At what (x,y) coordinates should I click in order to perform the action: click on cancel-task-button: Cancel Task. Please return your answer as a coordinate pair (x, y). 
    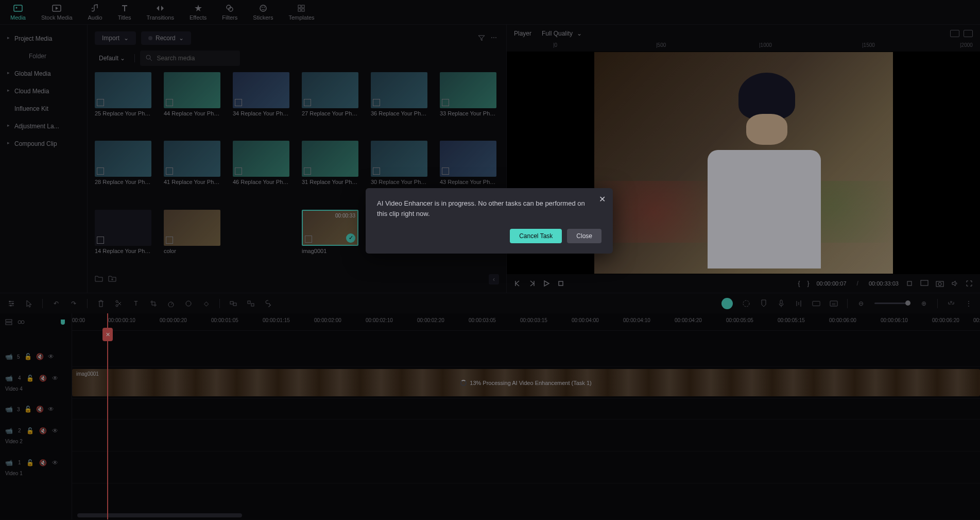
    Looking at the image, I should click on (536, 236).